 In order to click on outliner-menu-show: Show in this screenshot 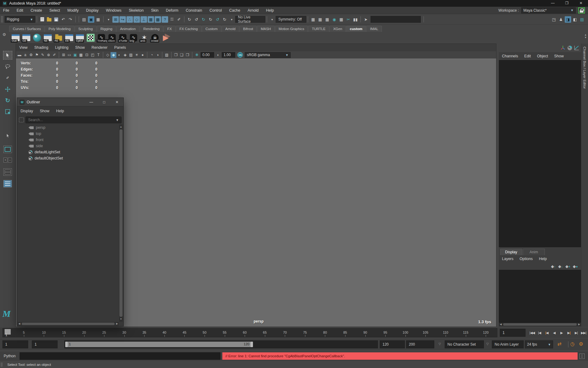, I will do `click(45, 111)`.